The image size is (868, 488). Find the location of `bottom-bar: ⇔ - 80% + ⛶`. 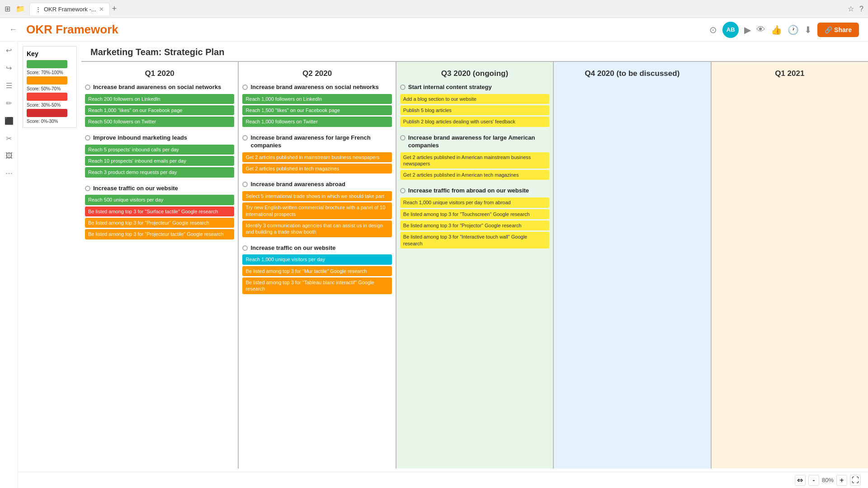

bottom-bar: ⇔ - 80% + ⛶ is located at coordinates (443, 480).